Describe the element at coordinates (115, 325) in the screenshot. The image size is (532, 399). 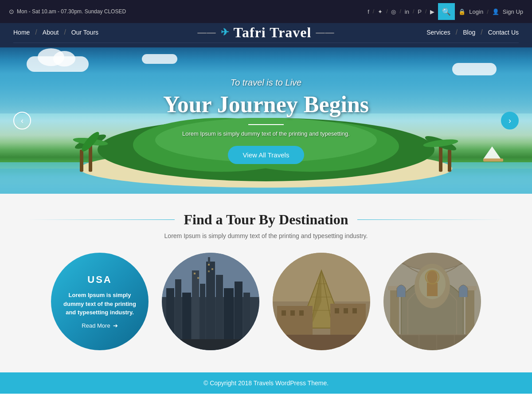
I see `arrow-right-icon: ➔` at that location.